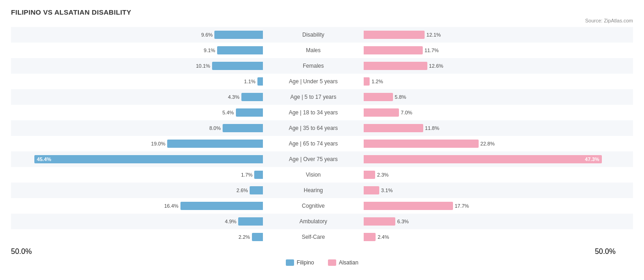  Describe the element at coordinates (322, 21) in the screenshot. I see `source-label: Source: ZipAtlas.com` at that location.